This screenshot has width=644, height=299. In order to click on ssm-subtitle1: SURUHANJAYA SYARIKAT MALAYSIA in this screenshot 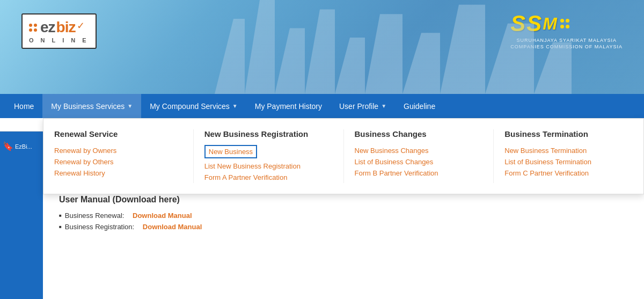, I will do `click(567, 40)`.